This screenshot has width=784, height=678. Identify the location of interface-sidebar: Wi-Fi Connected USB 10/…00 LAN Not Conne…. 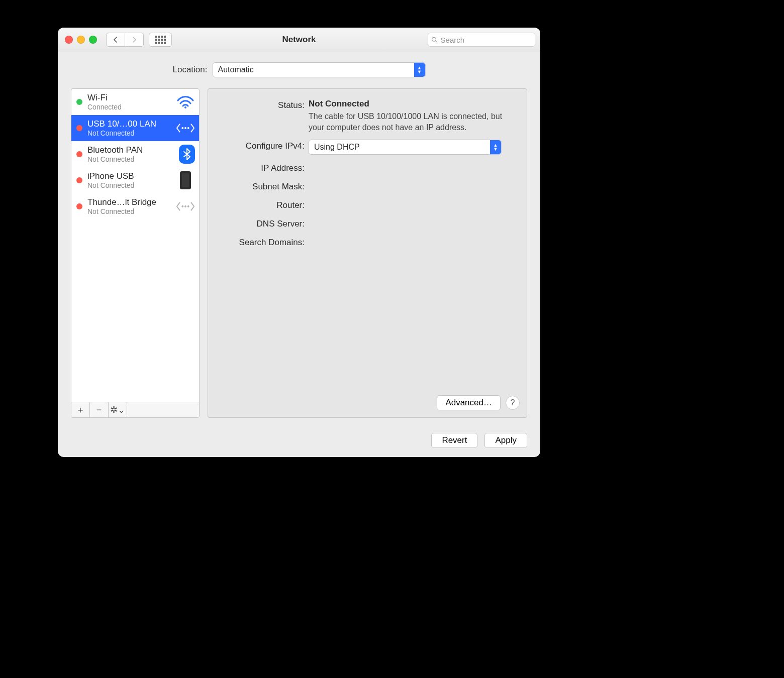
(135, 253).